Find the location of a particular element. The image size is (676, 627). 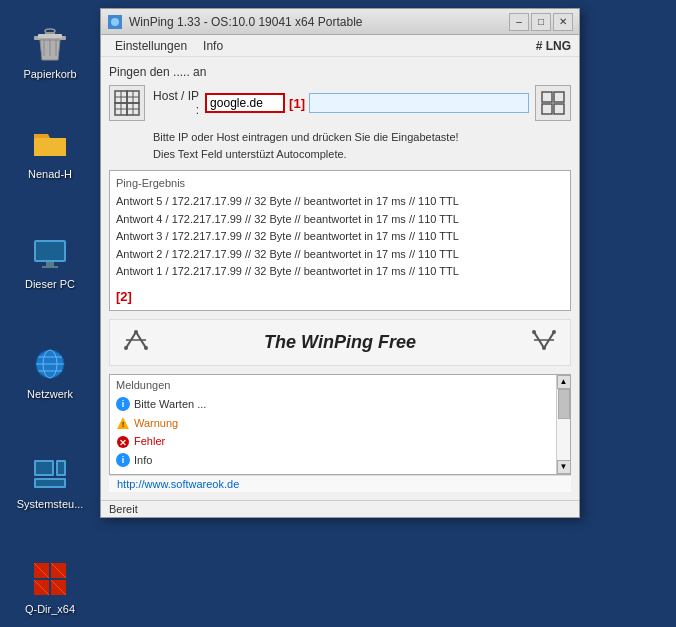

banner-icon-left is located at coordinates (136, 342).